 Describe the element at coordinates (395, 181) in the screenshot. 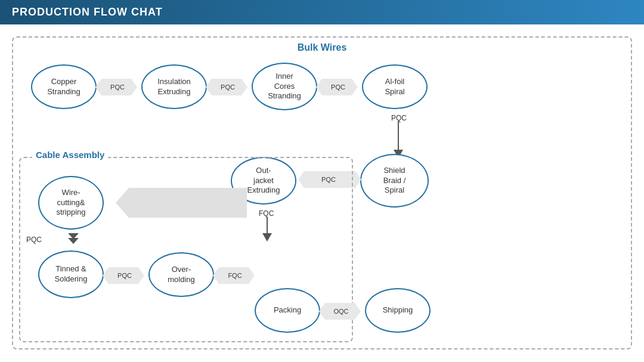

I see `shield-braid-spiral-node: Shield Braid / Spiral` at that location.